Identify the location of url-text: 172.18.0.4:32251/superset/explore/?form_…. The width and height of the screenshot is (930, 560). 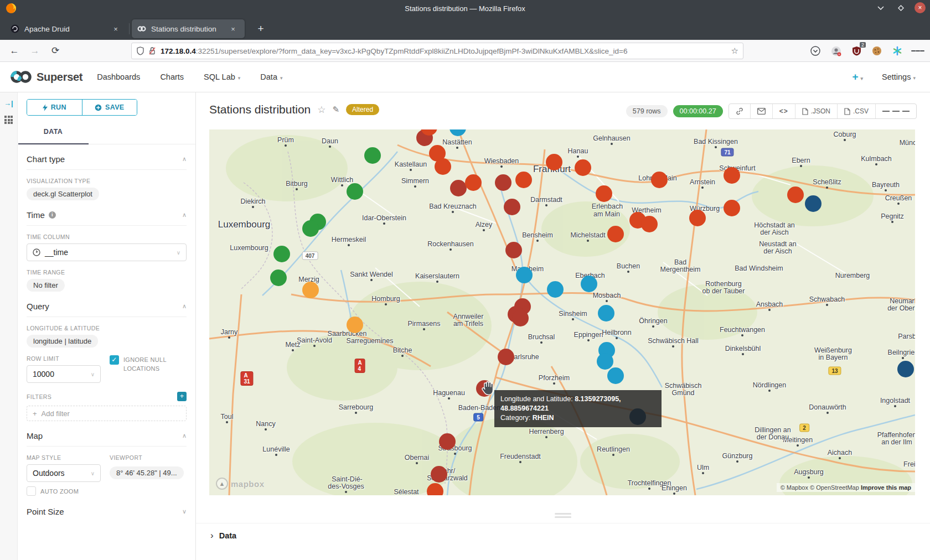
(444, 51).